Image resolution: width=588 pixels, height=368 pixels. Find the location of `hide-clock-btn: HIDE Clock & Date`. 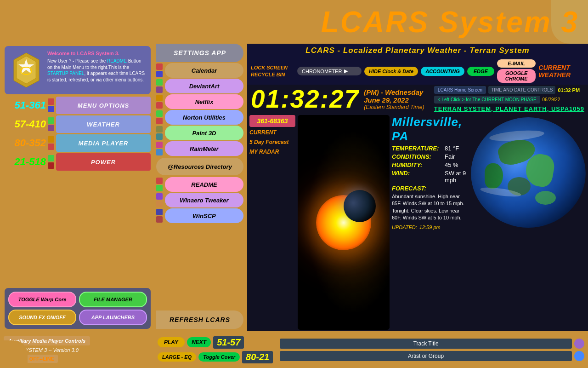

hide-clock-btn: HIDE Clock & Date is located at coordinates (391, 71).